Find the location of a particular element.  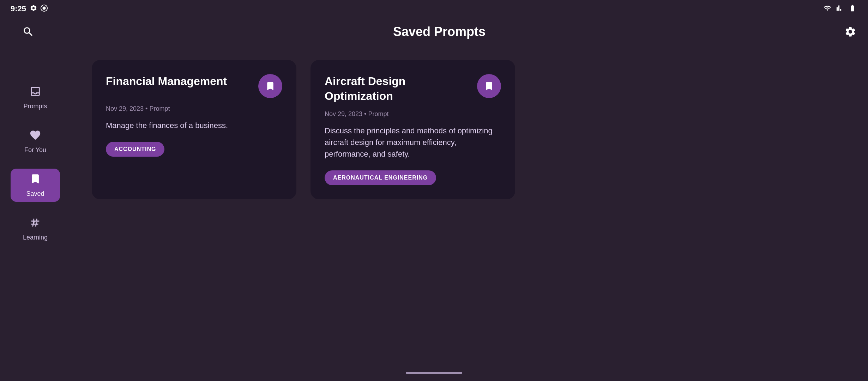

sidebar-label-prompts: Prompts is located at coordinates (35, 107).